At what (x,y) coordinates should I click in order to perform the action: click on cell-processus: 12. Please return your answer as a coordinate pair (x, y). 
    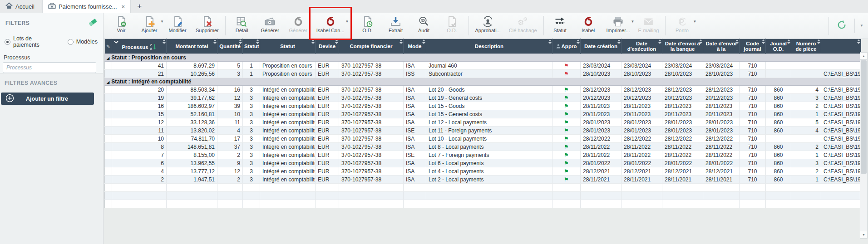
    Looking at the image, I should click on (139, 122).